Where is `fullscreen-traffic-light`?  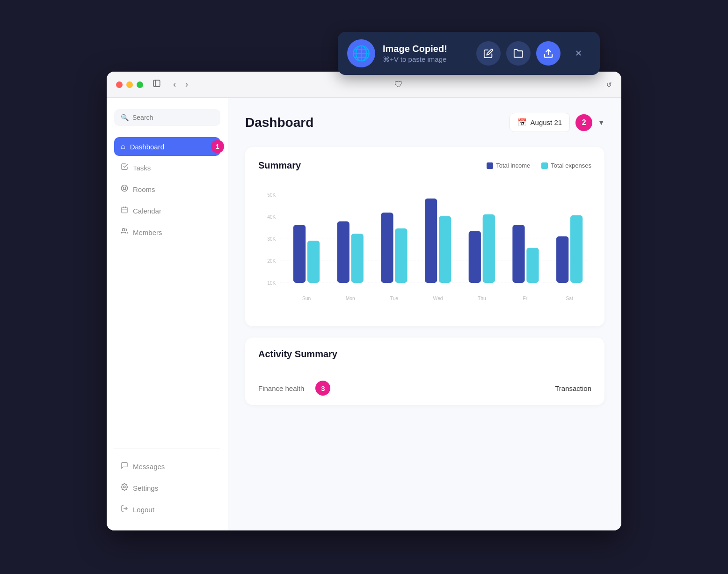 fullscreen-traffic-light is located at coordinates (140, 85).